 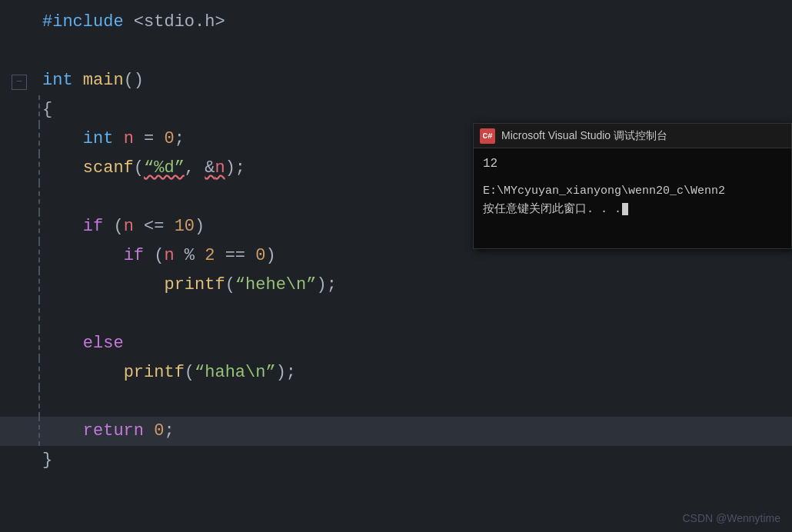 I want to click on token-ampersand-n: &n, so click(x=215, y=168).